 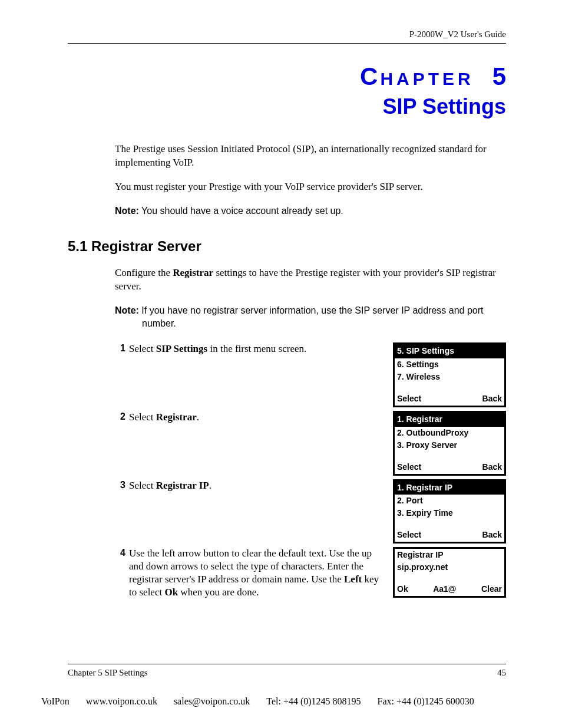 I want to click on step-text: 1 Select SIP Settings in the first menu …, so click(x=254, y=349).